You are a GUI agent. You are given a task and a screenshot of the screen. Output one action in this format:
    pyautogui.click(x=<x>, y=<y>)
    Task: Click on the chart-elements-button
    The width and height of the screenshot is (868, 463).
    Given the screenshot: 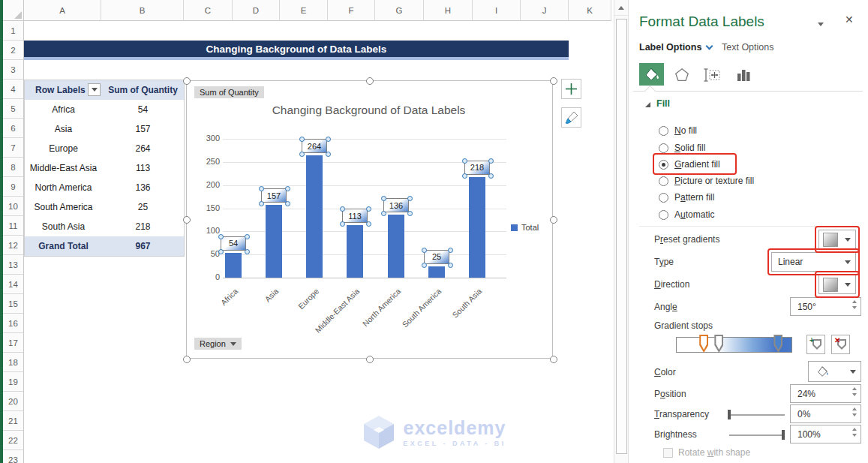 What is the action you would take?
    pyautogui.click(x=572, y=89)
    